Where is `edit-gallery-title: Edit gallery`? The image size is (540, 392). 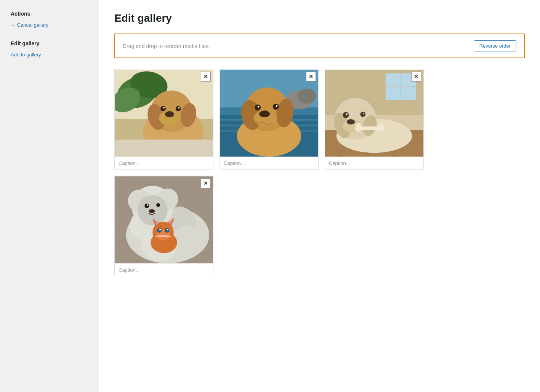 edit-gallery-title: Edit gallery is located at coordinates (51, 43).